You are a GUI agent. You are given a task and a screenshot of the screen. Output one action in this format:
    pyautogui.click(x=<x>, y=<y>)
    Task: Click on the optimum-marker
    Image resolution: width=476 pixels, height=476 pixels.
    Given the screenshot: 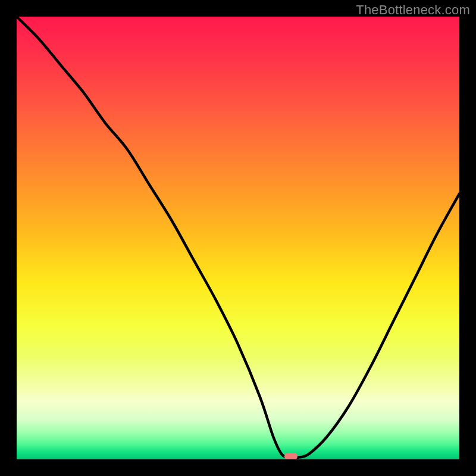 What is the action you would take?
    pyautogui.click(x=291, y=456)
    